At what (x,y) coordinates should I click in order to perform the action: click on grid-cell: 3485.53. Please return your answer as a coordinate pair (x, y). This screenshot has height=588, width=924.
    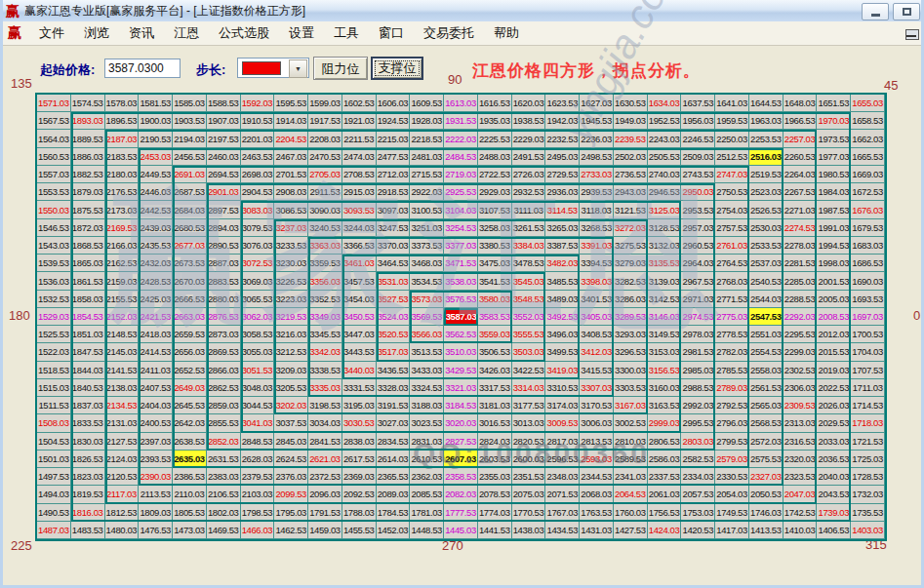
    Looking at the image, I should click on (562, 281).